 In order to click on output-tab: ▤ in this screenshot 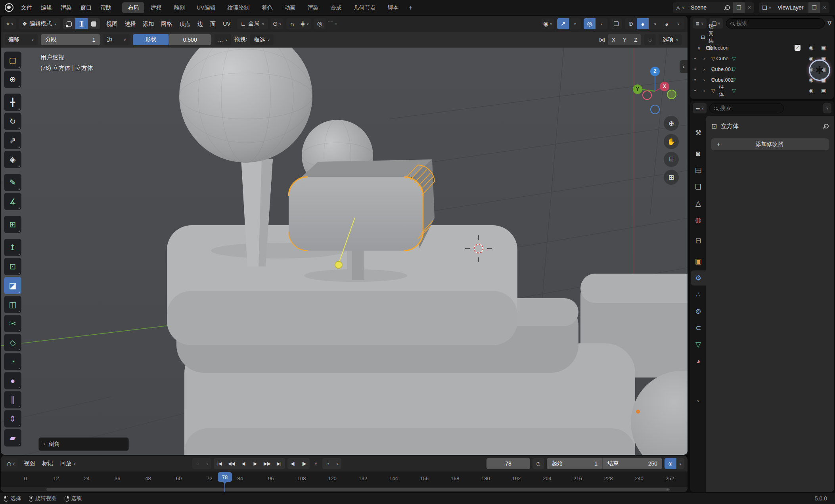, I will do `click(698, 170)`.